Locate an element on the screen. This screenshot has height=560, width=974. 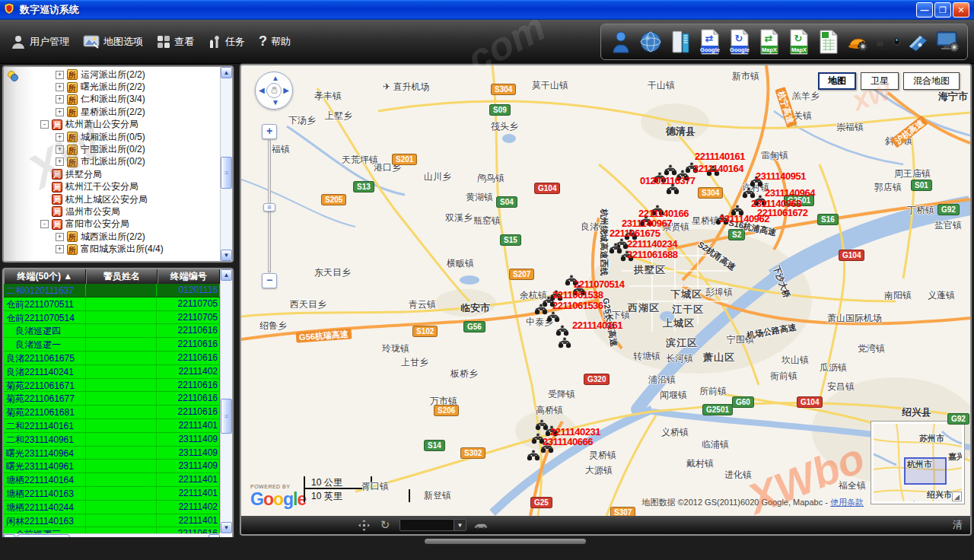
pan-right-arrow: ▶ is located at coordinates (286, 91).